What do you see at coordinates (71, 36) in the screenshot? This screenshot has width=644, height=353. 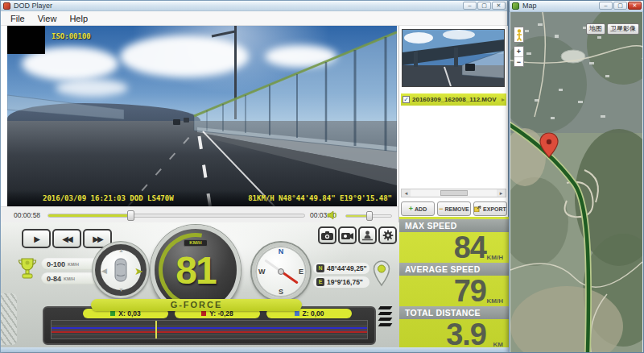 I see `osd-iso: ISO:00100` at bounding box center [71, 36].